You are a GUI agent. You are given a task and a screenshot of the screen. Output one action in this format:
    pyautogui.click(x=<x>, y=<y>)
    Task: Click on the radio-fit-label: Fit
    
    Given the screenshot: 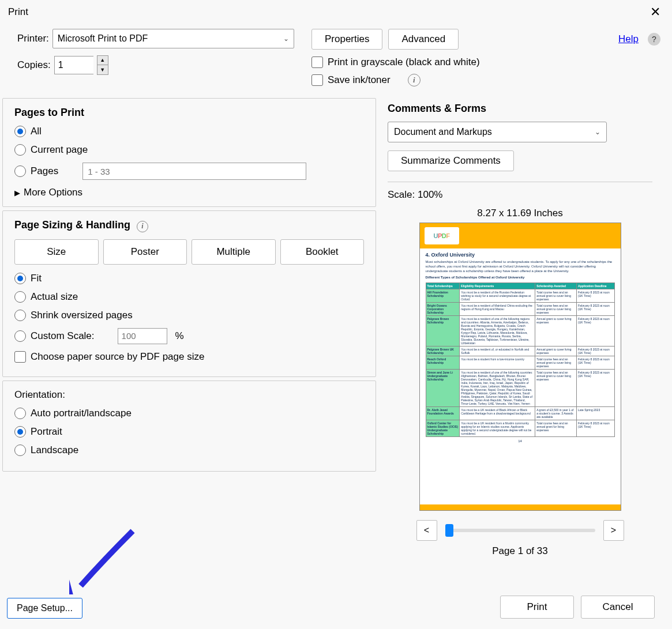 What is the action you would take?
    pyautogui.click(x=36, y=278)
    